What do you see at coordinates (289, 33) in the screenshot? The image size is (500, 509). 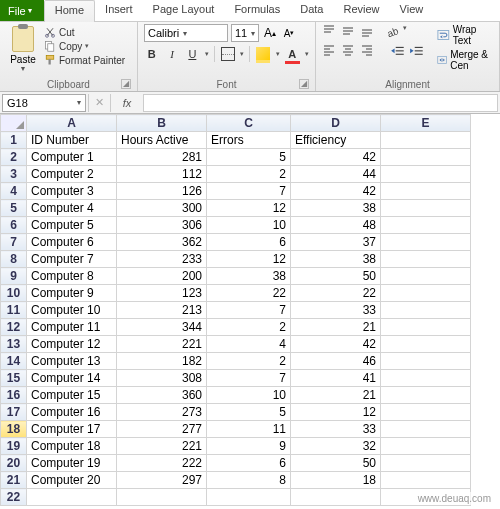 I see `shrink-font-button: A▾` at bounding box center [289, 33].